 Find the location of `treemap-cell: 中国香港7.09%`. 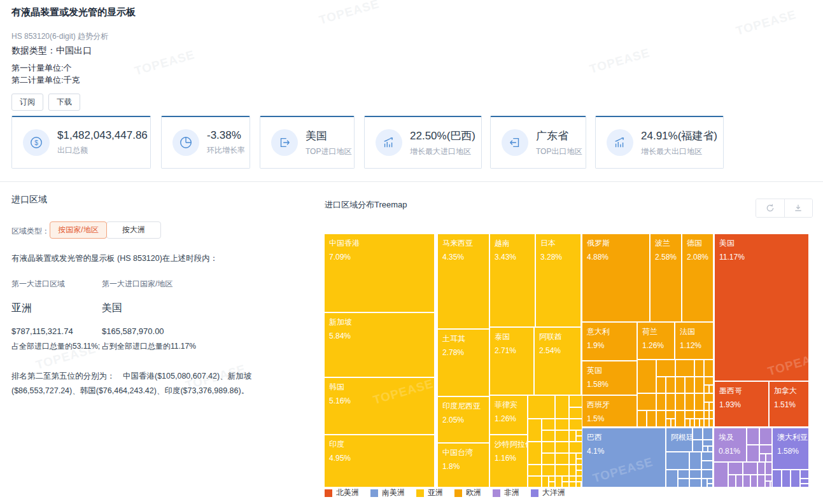

treemap-cell: 中国香港7.09% is located at coordinates (379, 273).